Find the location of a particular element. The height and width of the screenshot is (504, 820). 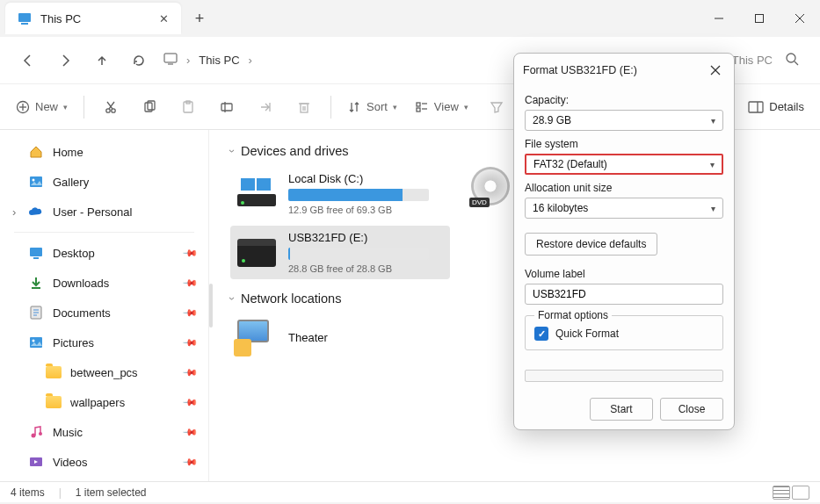

network-theater: Theater is located at coordinates (340, 337).